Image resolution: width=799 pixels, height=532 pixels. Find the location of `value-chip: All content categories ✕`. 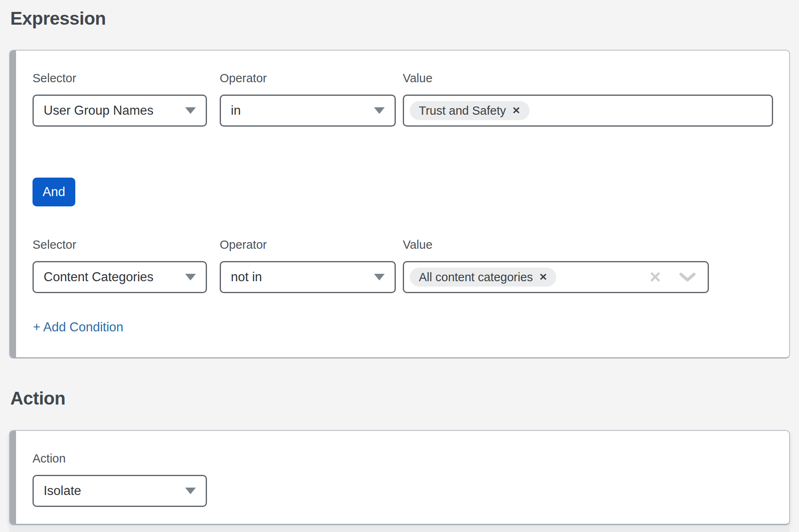

value-chip: All content categories ✕ is located at coordinates (483, 277).